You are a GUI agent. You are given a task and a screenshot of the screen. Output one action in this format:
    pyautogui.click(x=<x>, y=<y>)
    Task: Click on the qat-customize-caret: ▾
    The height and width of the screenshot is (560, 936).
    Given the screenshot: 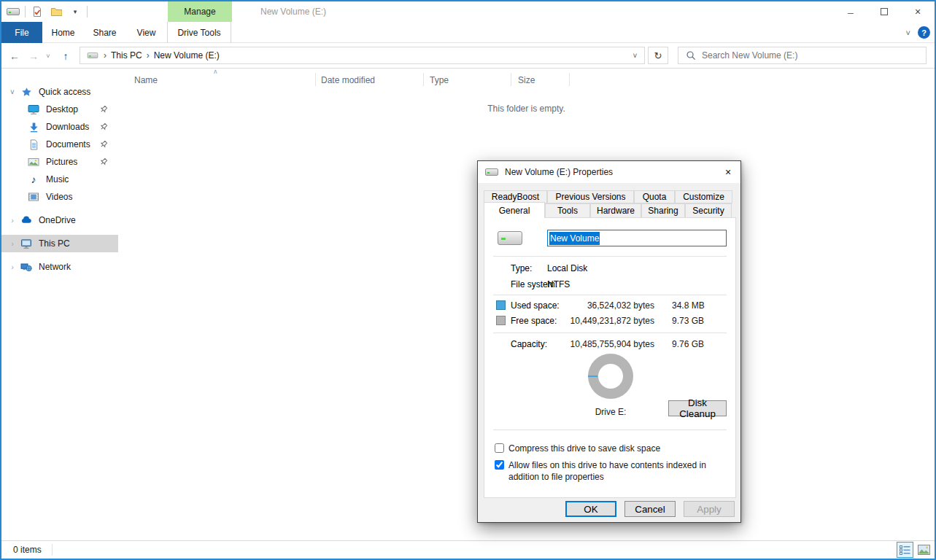 What is the action you would take?
    pyautogui.click(x=75, y=12)
    